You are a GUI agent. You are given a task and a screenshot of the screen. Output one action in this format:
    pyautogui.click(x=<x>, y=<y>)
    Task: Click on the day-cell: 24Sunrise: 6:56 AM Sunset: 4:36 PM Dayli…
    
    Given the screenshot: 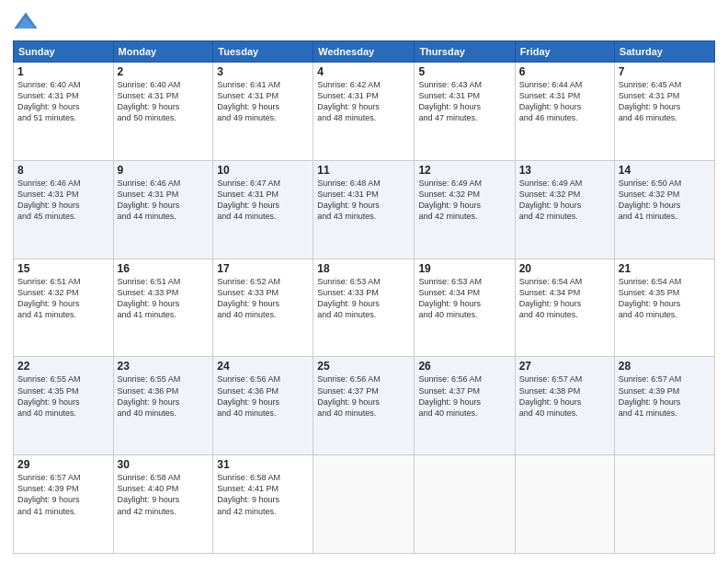 What is the action you would take?
    pyautogui.click(x=263, y=407)
    